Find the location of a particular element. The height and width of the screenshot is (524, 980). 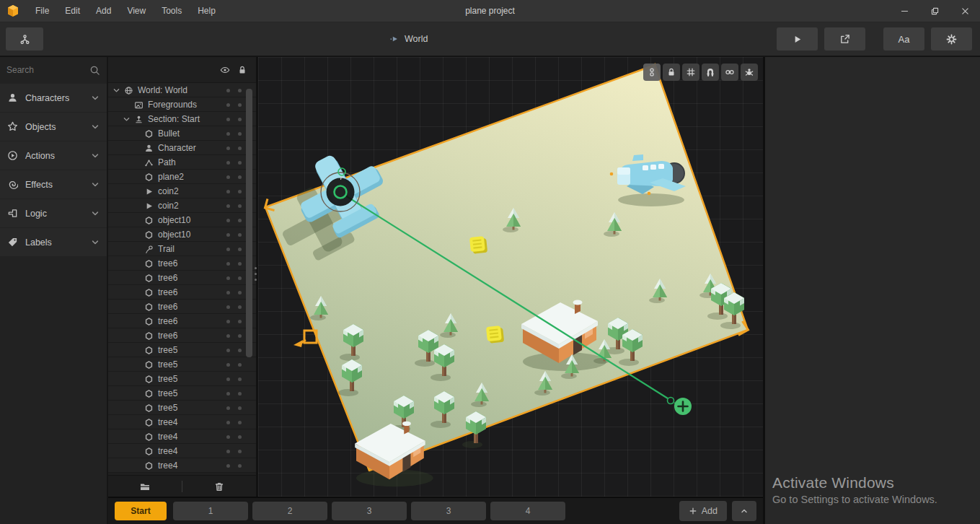

sidebar-item-characters: Characters is located at coordinates (53, 98).